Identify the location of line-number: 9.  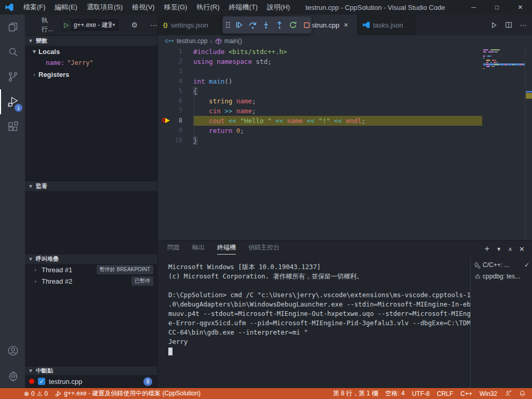
(176, 131).